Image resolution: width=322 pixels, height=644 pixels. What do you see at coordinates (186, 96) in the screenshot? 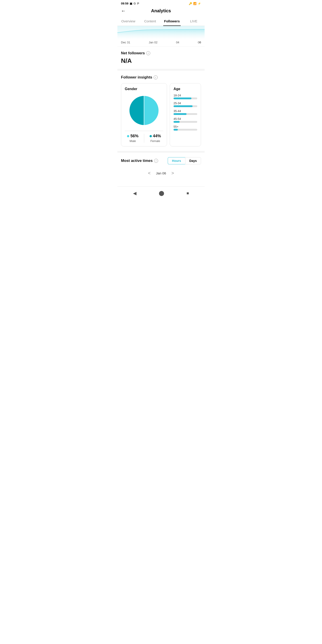
I see `age-label-18-24: 18-24` at bounding box center [186, 96].